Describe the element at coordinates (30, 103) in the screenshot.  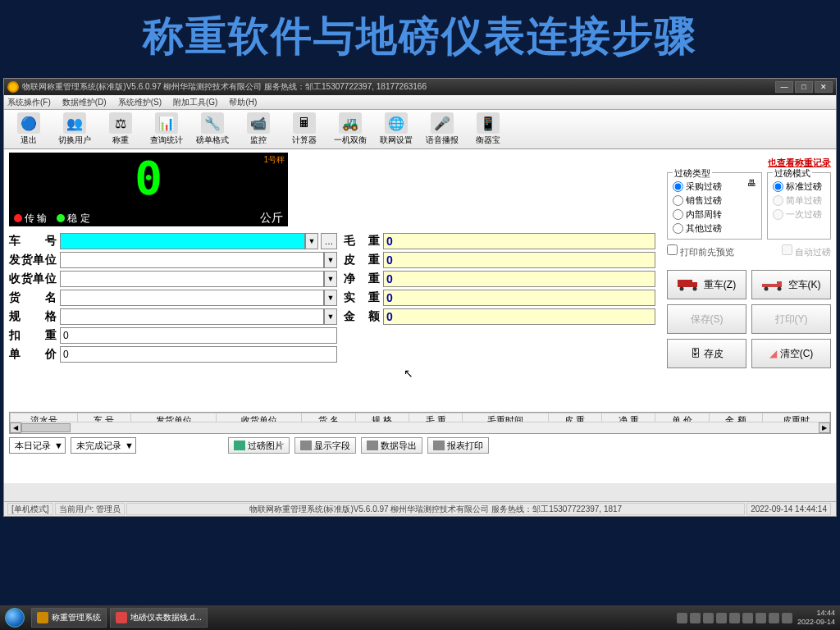
I see `menu-system: 系统操作(F)` at that location.